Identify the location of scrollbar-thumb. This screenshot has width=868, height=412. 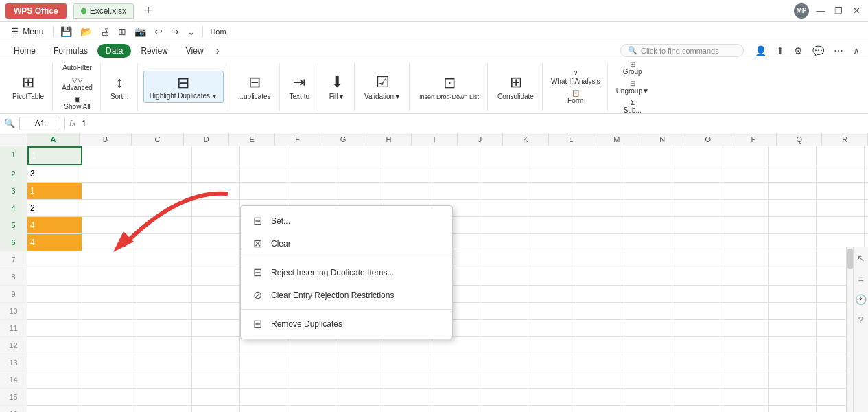
(850, 259).